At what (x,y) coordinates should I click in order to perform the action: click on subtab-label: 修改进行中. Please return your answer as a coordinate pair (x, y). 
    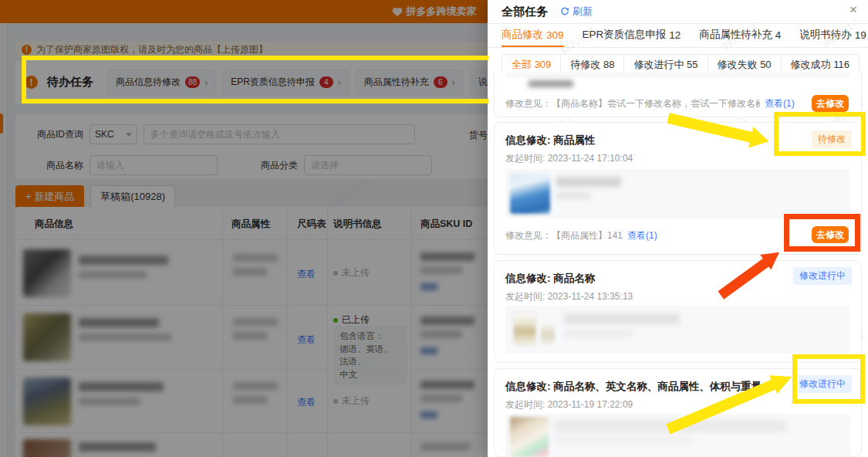
    Looking at the image, I should click on (659, 65).